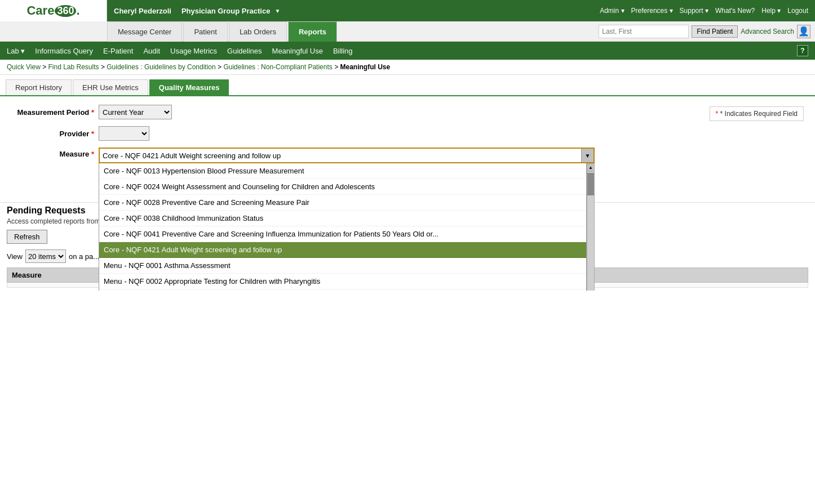 This screenshot has width=815, height=504. I want to click on admin-link: Admin ▾, so click(612, 11).